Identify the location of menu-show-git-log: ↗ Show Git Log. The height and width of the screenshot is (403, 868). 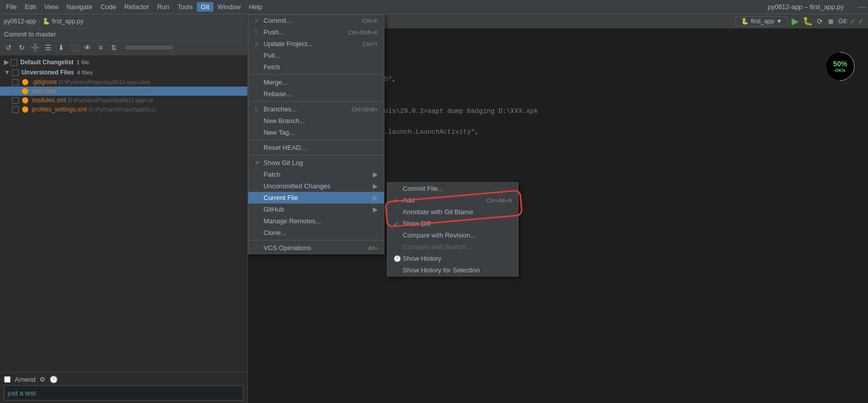
(316, 163).